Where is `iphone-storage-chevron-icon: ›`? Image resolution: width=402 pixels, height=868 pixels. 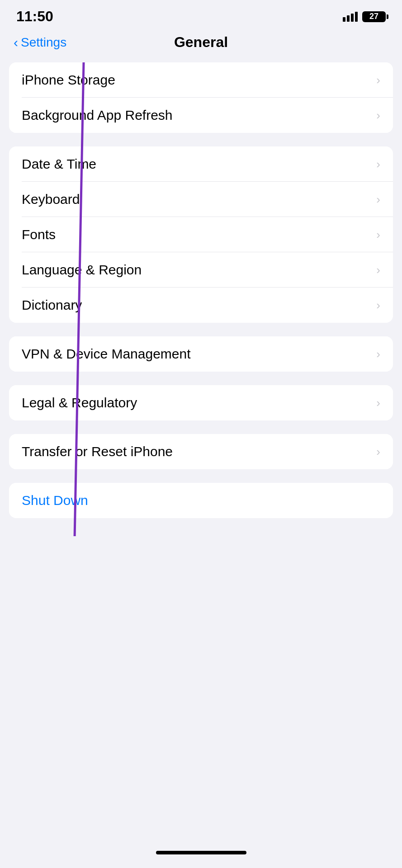
iphone-storage-chevron-icon: › is located at coordinates (378, 80).